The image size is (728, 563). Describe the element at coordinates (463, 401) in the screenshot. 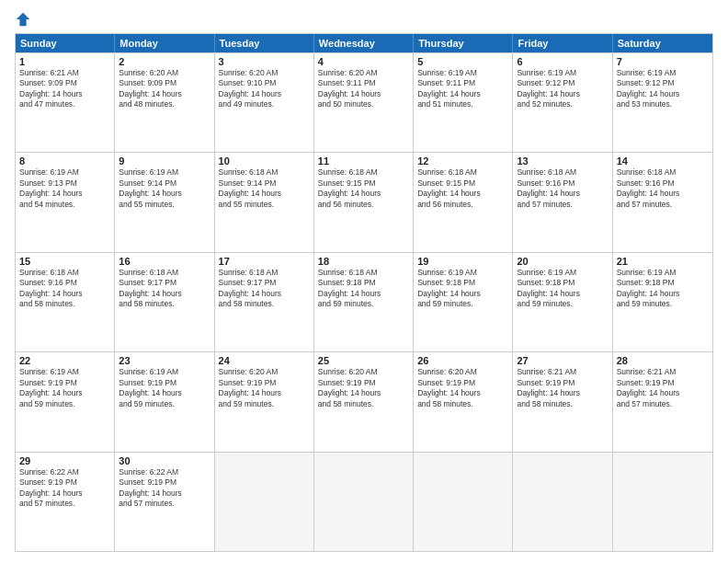

I see `calendar-cell: 26Sunrise: 6:20 AM Sunset: 9:19 PM Dayli…` at that location.